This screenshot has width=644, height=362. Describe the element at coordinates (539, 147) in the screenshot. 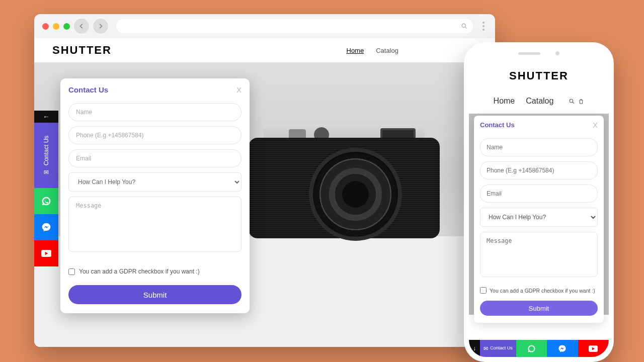

I see `mobile-name-field` at that location.